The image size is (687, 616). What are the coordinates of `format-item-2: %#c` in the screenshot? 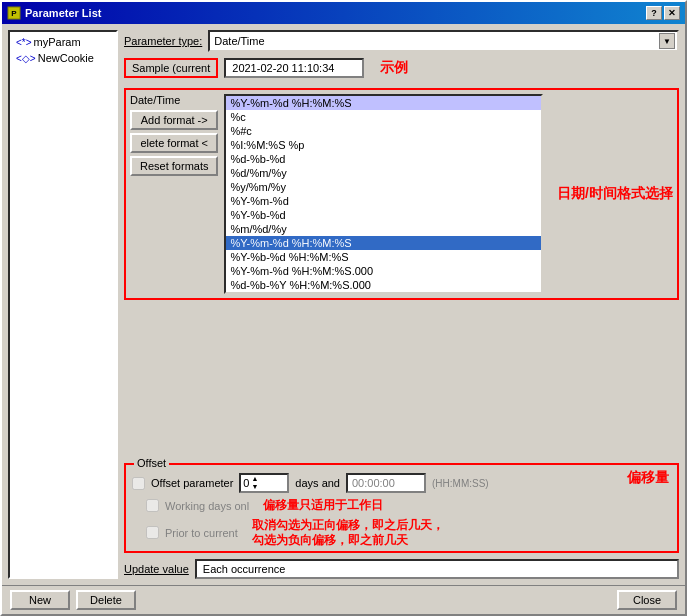 It's located at (384, 131).